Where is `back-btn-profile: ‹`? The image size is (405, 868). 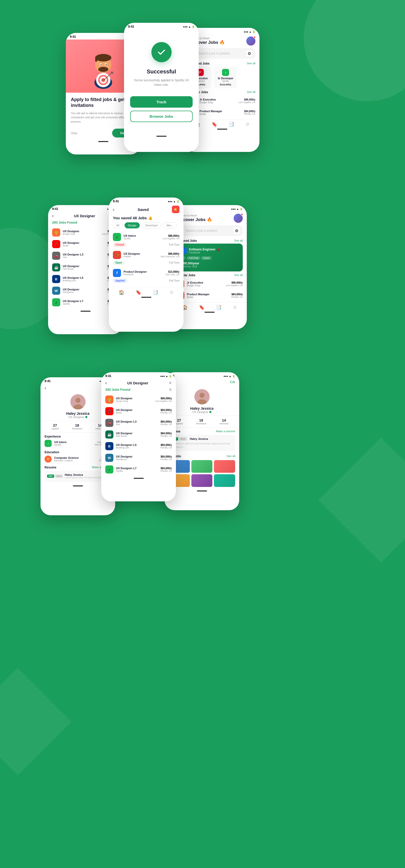 back-btn-profile: ‹ is located at coordinates (45, 388).